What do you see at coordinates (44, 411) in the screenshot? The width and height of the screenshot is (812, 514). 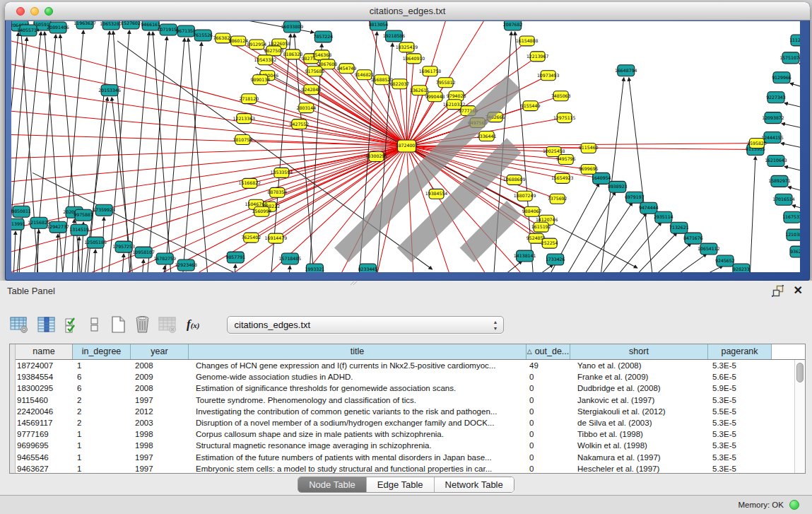 I see `table-cell: 22420046` at bounding box center [44, 411].